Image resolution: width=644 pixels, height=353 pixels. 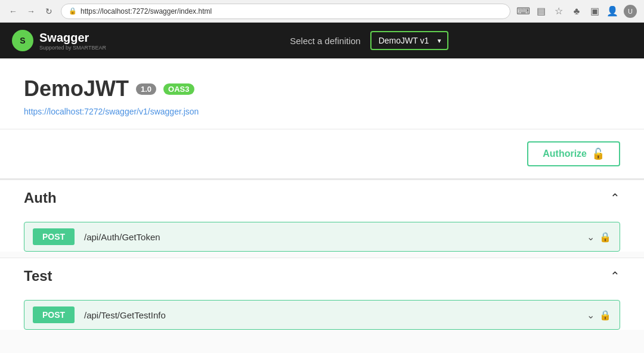 What do you see at coordinates (49, 11) in the screenshot?
I see `refresh-button: ↻` at bounding box center [49, 11].